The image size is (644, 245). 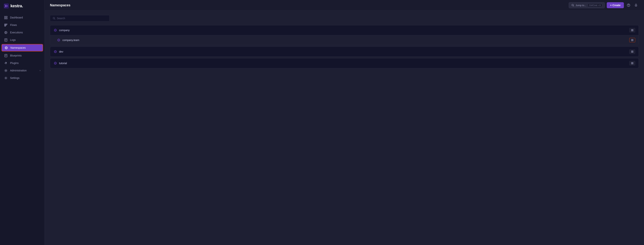 I want to click on search-bar-icon, so click(x=54, y=18).